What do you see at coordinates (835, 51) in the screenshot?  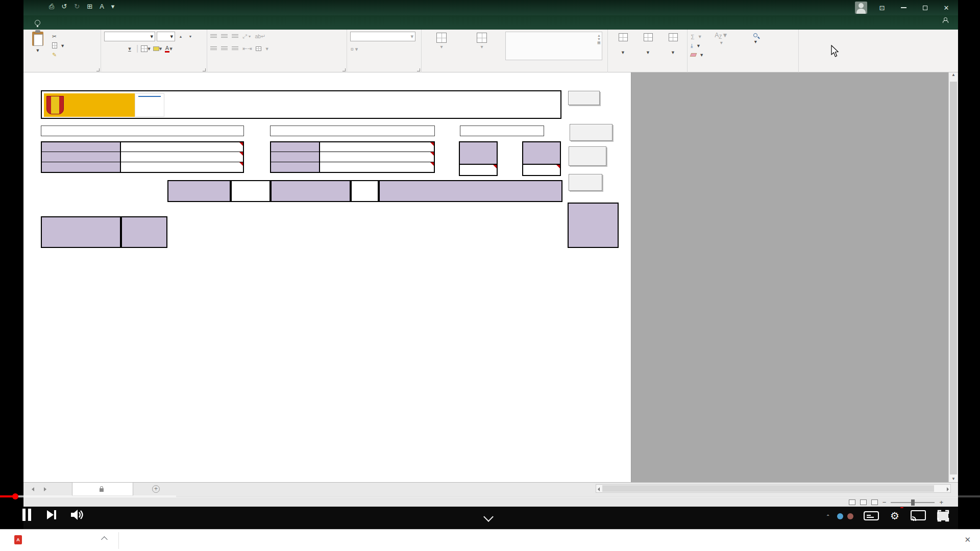 I see `mouse-cursor` at bounding box center [835, 51].